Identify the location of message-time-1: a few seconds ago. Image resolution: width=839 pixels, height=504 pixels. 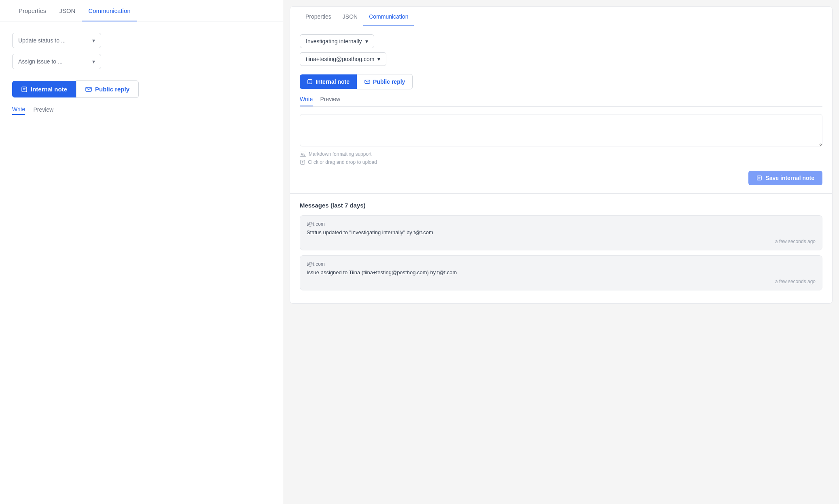
(561, 241).